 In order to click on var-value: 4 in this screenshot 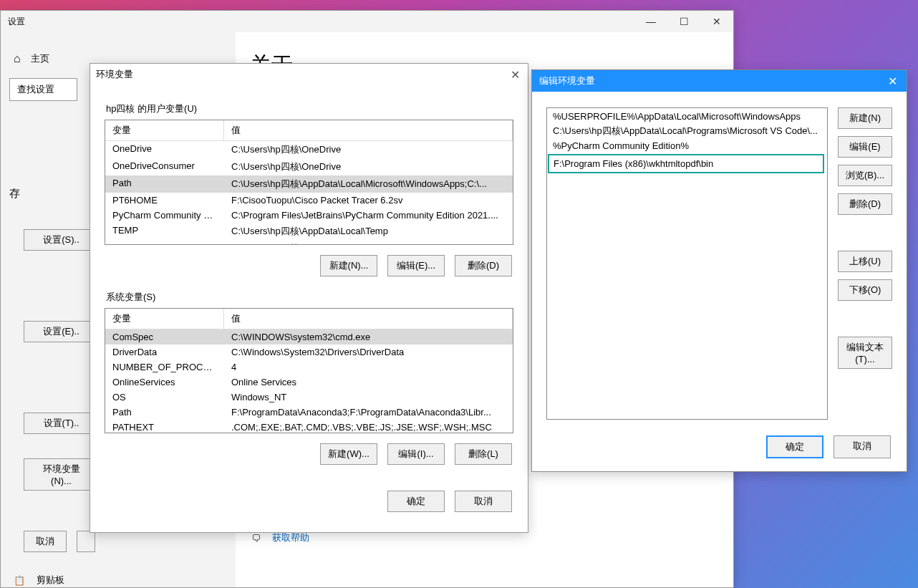, I will do `click(368, 367)`.